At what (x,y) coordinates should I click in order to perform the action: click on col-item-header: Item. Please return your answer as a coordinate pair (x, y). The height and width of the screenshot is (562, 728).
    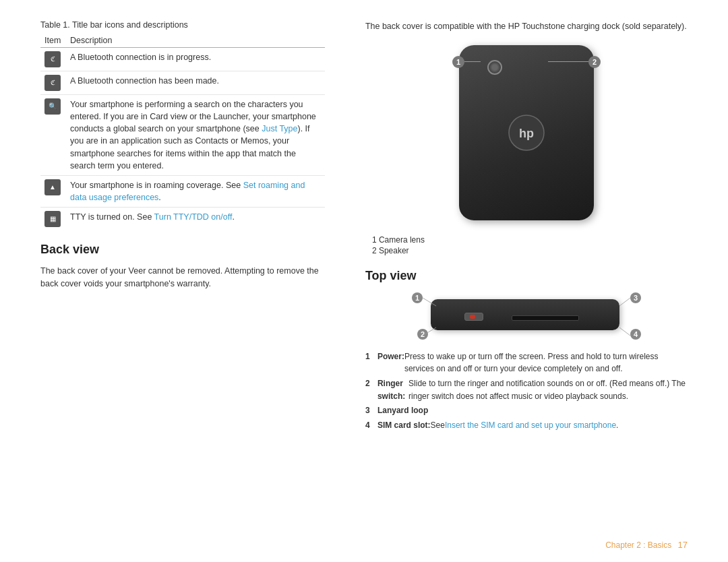
    Looking at the image, I should click on (53, 40).